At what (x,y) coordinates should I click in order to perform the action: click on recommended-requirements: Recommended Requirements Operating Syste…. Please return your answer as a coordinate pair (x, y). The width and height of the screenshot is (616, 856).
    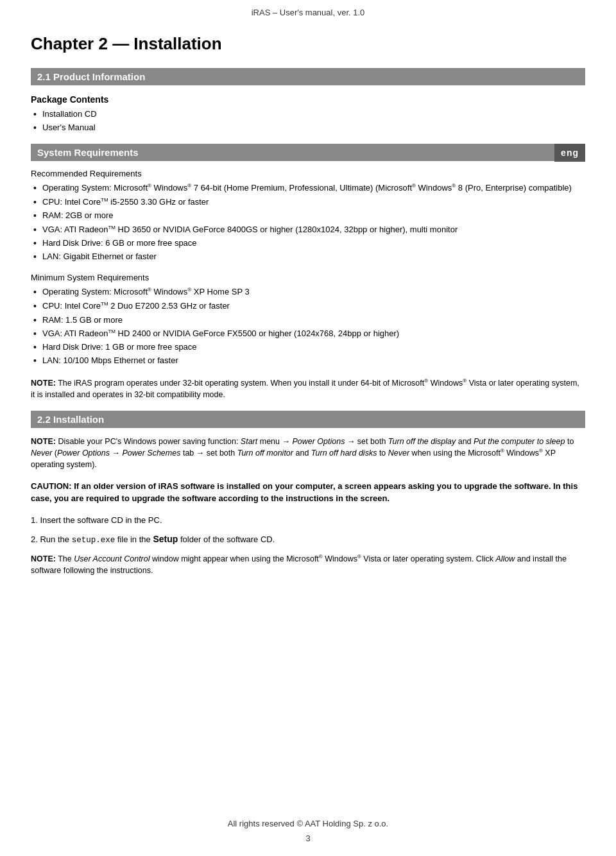
    Looking at the image, I should click on (308, 216).